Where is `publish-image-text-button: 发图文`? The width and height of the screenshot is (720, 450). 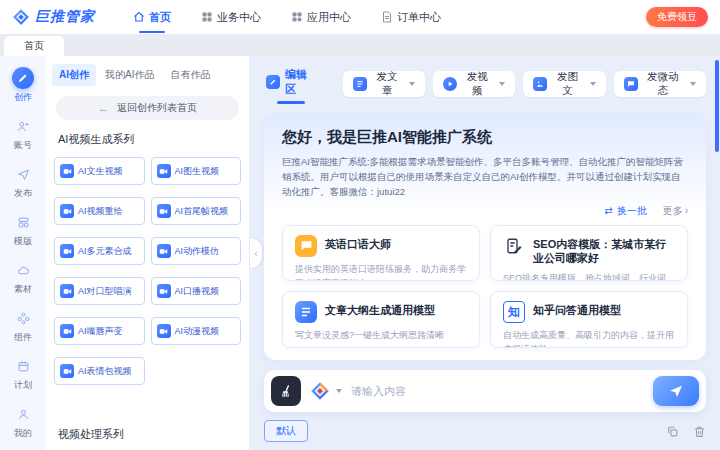 publish-image-text-button: 发图文 is located at coordinates (564, 84).